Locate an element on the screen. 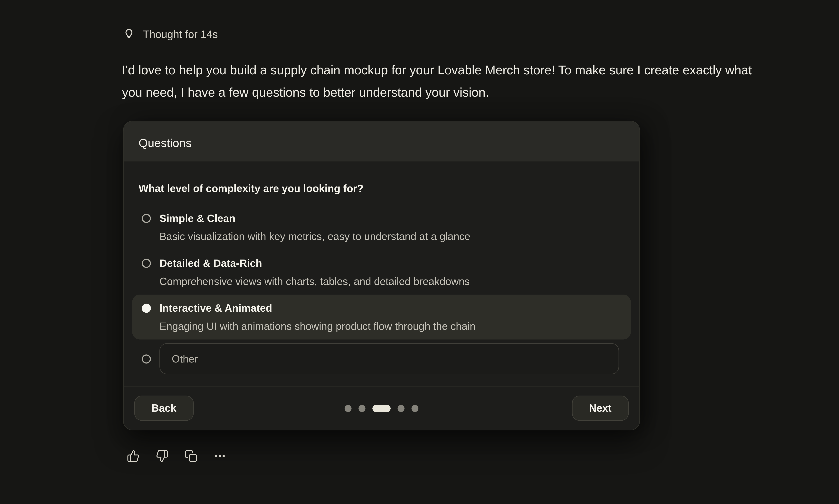 This screenshot has height=504, width=839. radio-selected-icon is located at coordinates (146, 308).